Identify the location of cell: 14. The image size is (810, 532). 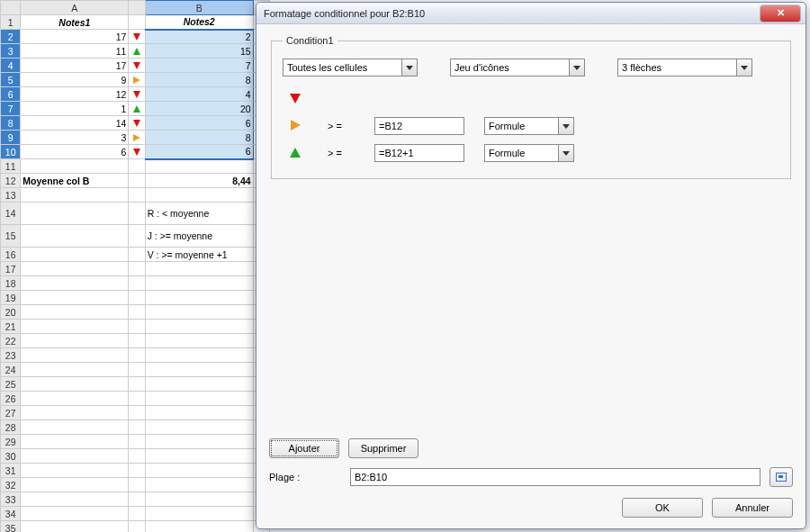
(75, 123).